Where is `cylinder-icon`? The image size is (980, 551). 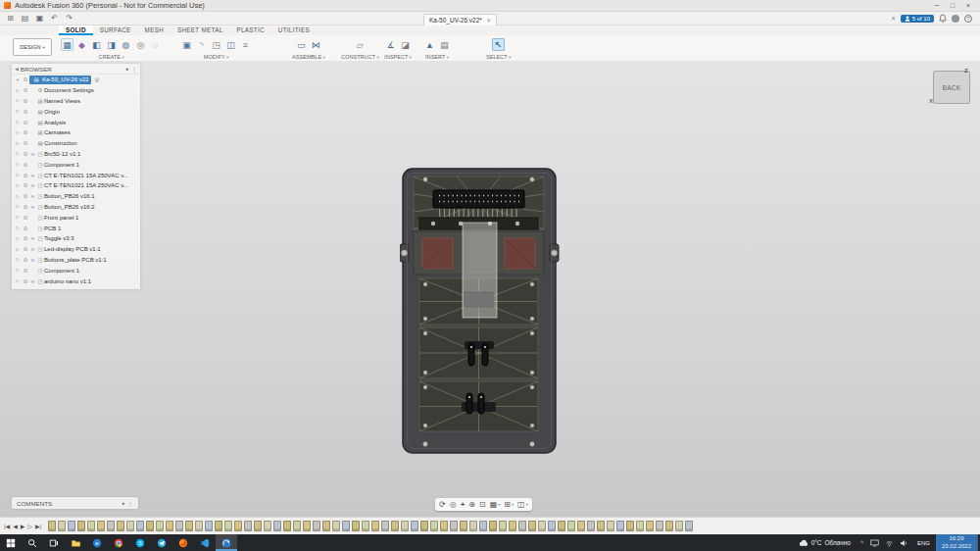 cylinder-icon is located at coordinates (112, 45).